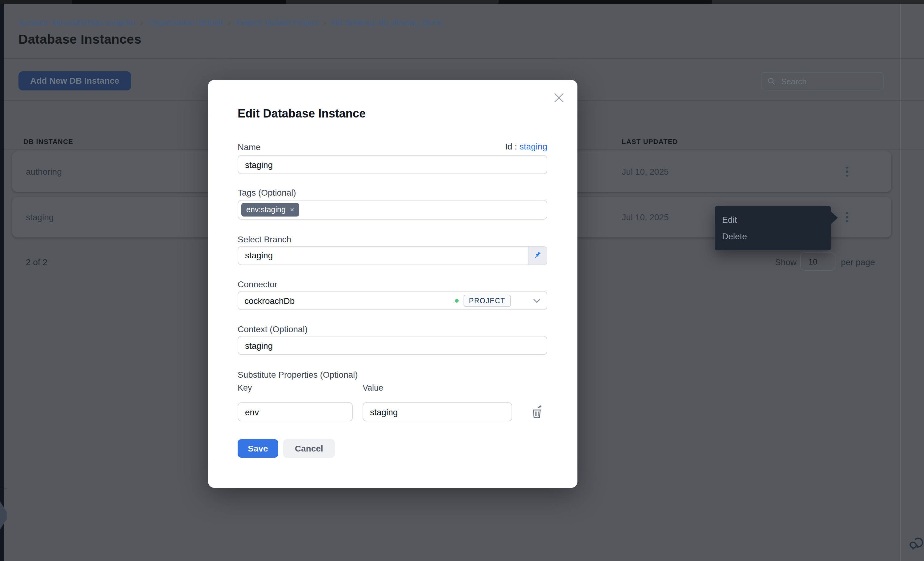 The width and height of the screenshot is (924, 561). What do you see at coordinates (75, 81) in the screenshot?
I see `add-db-instance-button: Add New DB Instance` at bounding box center [75, 81].